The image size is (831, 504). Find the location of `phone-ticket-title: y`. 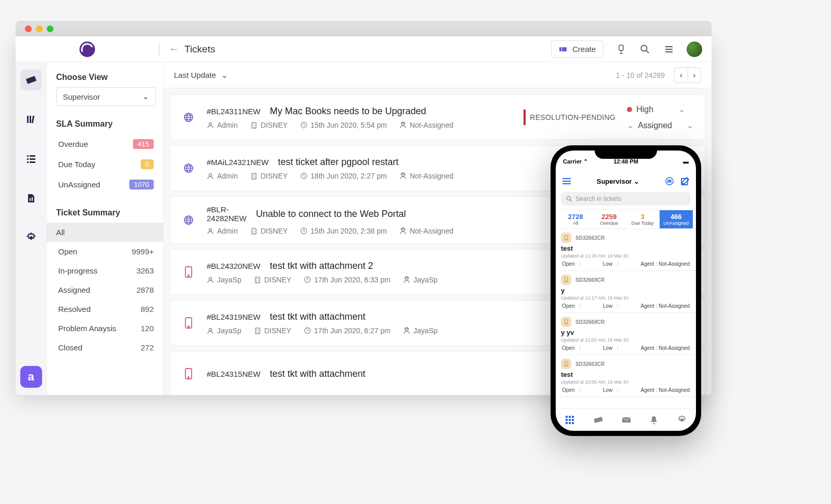

phone-ticket-title: y is located at coordinates (626, 291).